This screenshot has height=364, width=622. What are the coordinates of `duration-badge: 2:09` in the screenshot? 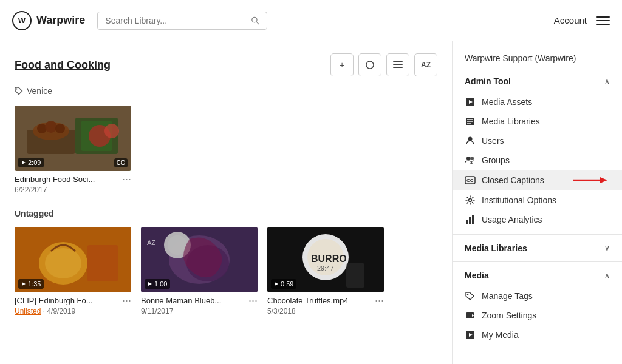 It's located at (31, 163).